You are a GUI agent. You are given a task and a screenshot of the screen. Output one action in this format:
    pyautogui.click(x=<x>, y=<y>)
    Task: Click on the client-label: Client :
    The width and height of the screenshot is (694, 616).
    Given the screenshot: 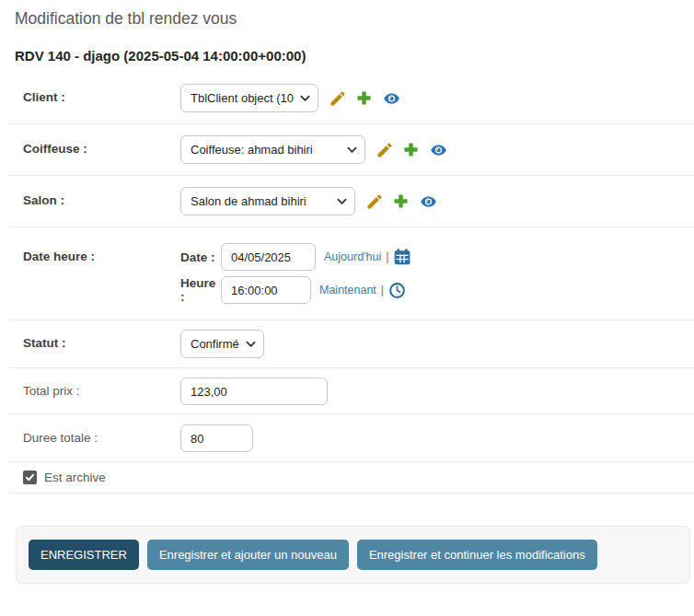 What is the action you would take?
    pyautogui.click(x=101, y=94)
    